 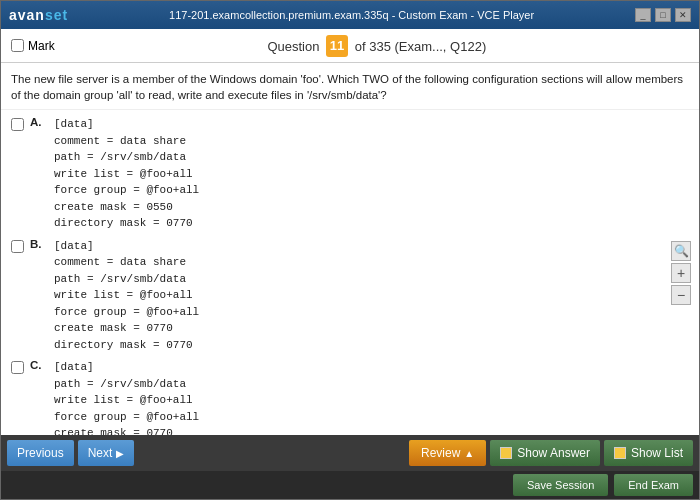 I want to click on review-button: Review ▲, so click(x=448, y=453).